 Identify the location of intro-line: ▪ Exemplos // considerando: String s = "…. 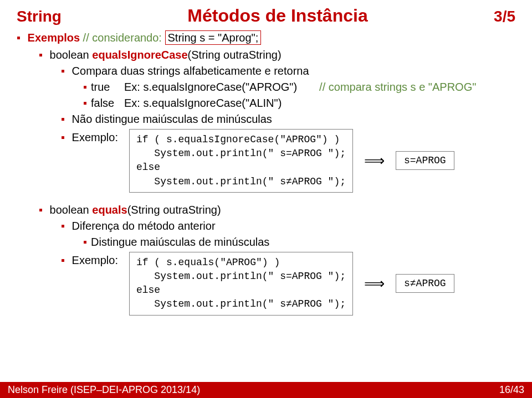
(266, 38).